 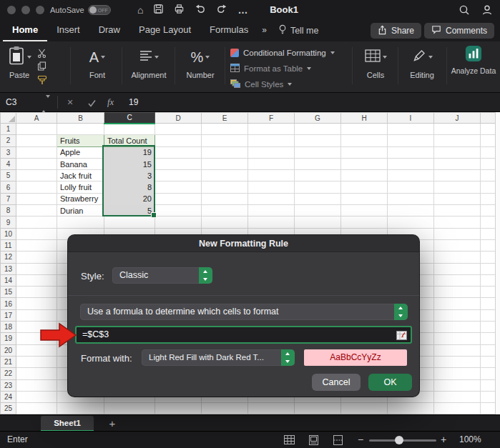 What do you see at coordinates (365, 164) in the screenshot?
I see `cell-H4` at bounding box center [365, 164].